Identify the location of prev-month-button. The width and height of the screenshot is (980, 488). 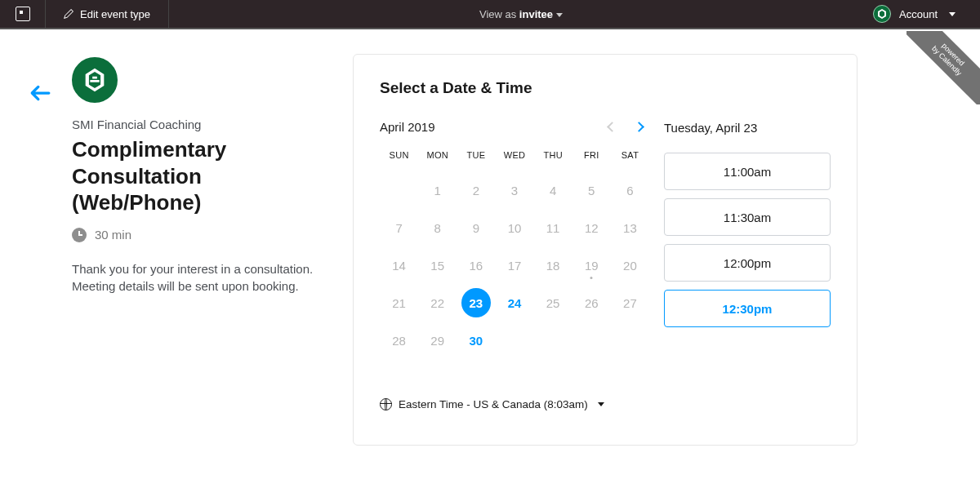
(612, 127).